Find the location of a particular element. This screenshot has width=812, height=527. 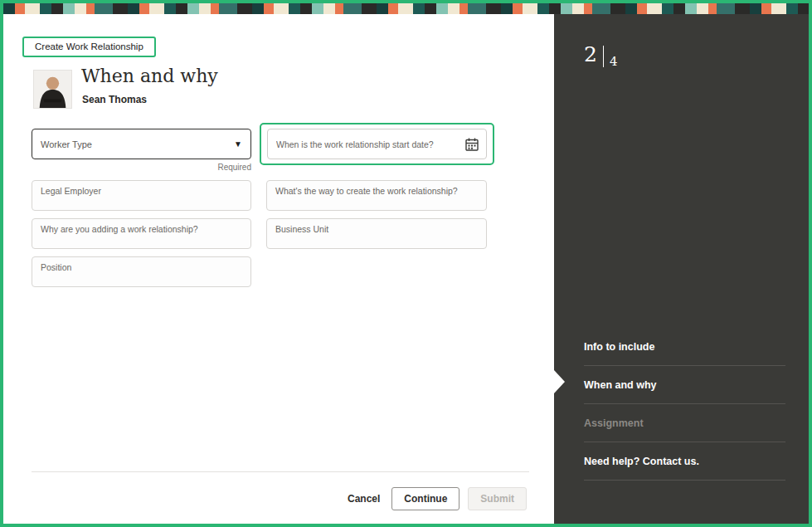

worker-type-label: Worker Type is located at coordinates (138, 144).